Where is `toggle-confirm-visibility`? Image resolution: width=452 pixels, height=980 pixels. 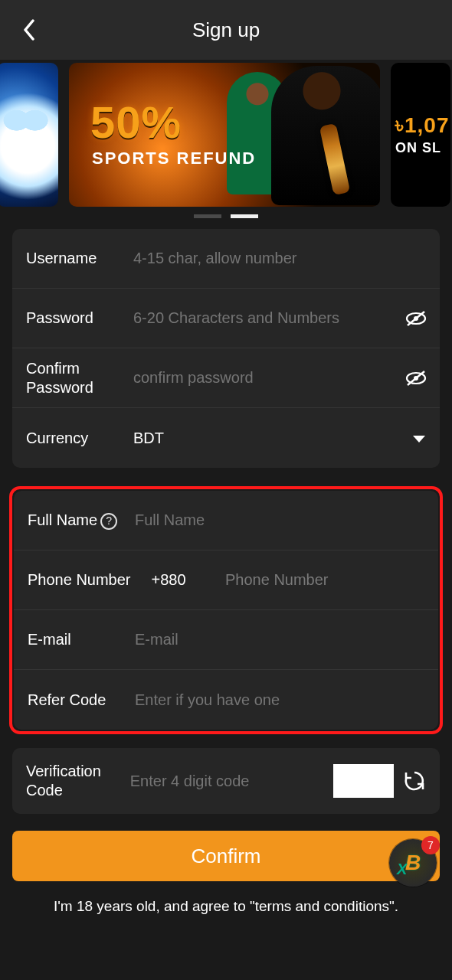
toggle-confirm-visibility is located at coordinates (416, 378).